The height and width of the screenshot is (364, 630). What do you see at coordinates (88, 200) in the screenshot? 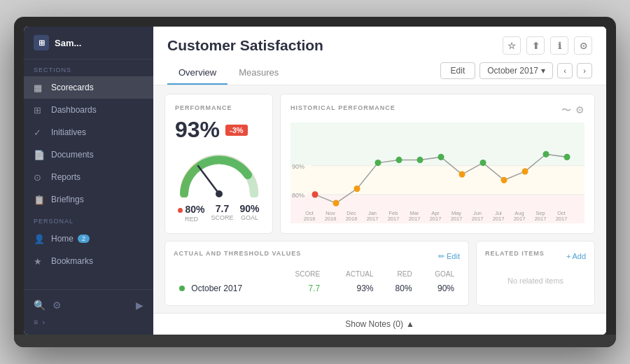
I see `sidebar-item-briefings: 📋 Briefings` at bounding box center [88, 200].